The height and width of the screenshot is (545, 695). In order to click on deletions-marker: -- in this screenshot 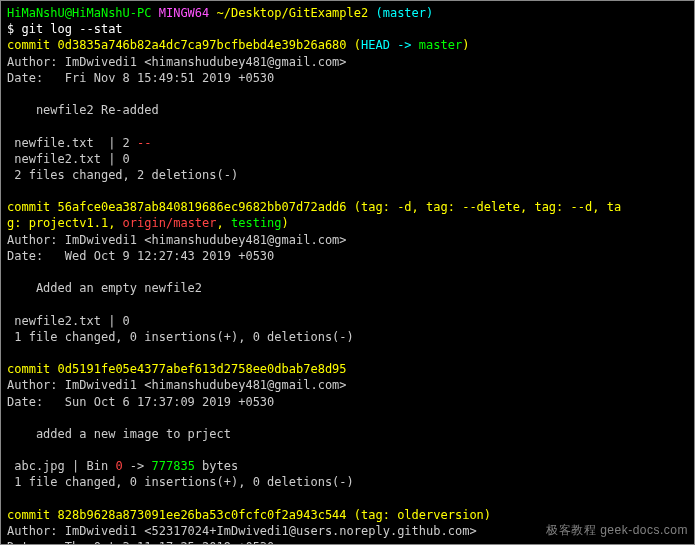, I will do `click(144, 143)`.